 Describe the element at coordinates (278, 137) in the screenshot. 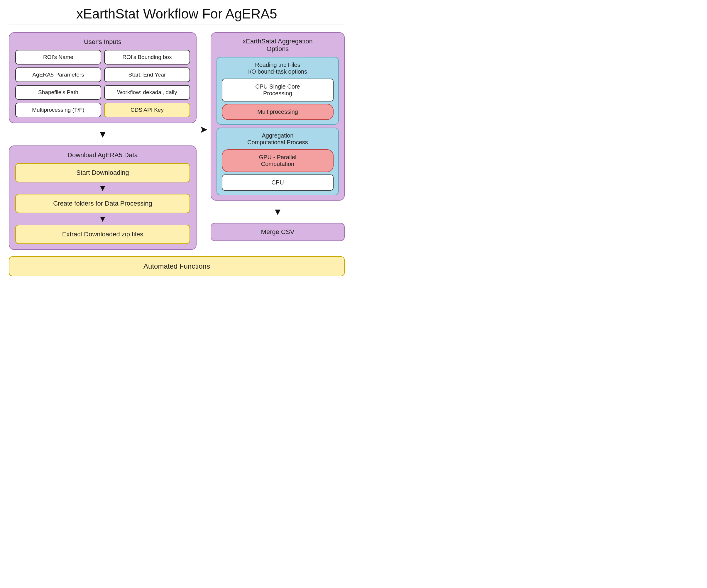

I see `right-column: xEarthSatat AggregationOptions Reading .…` at that location.